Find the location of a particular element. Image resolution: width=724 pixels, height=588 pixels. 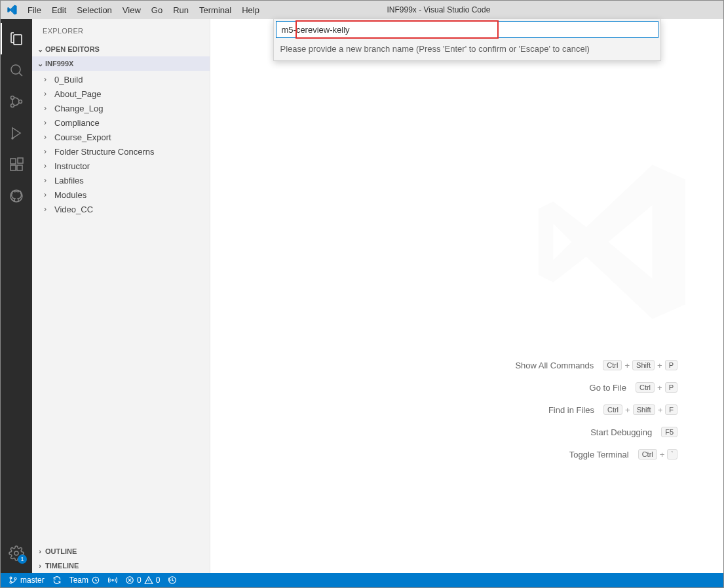

branch-icon is located at coordinates (13, 580).